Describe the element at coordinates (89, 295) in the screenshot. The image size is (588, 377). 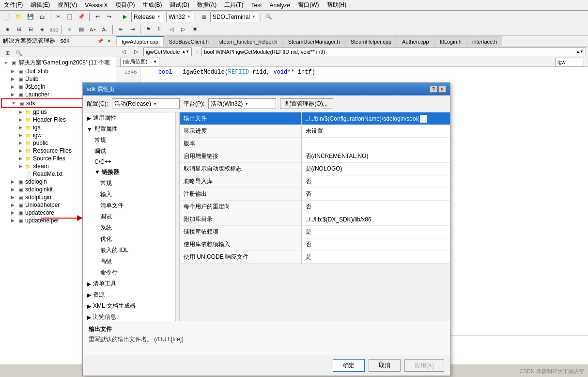
I see `cat-resource-expand: ▶` at that location.